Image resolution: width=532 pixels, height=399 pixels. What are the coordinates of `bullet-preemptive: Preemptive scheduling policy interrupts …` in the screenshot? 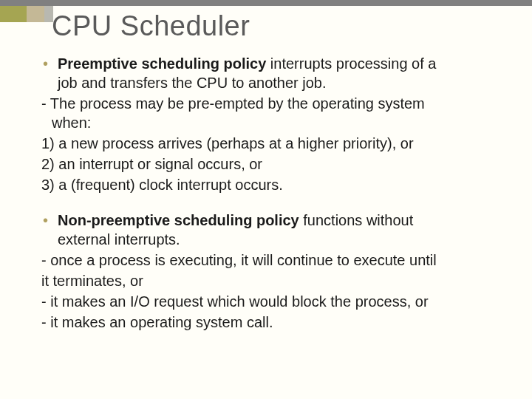 It's located at (270, 73).